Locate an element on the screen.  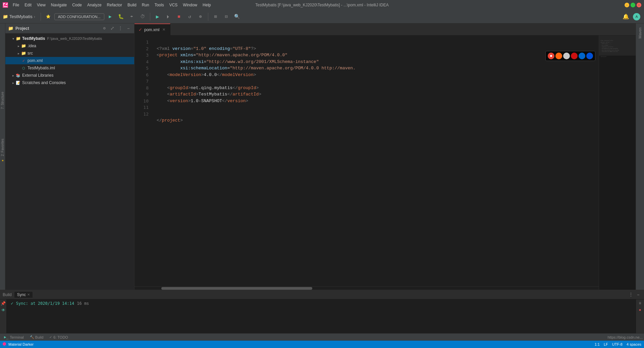
line-separator: LF is located at coordinates (606, 344).